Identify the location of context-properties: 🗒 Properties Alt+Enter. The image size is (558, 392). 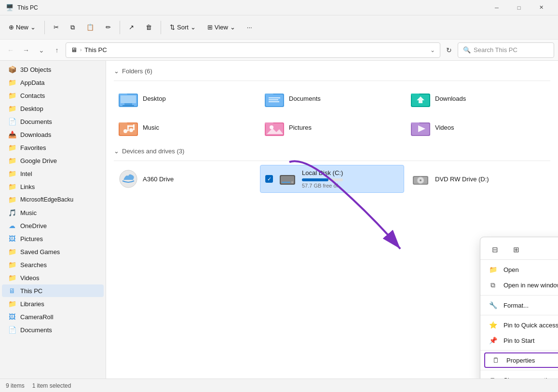
(521, 360).